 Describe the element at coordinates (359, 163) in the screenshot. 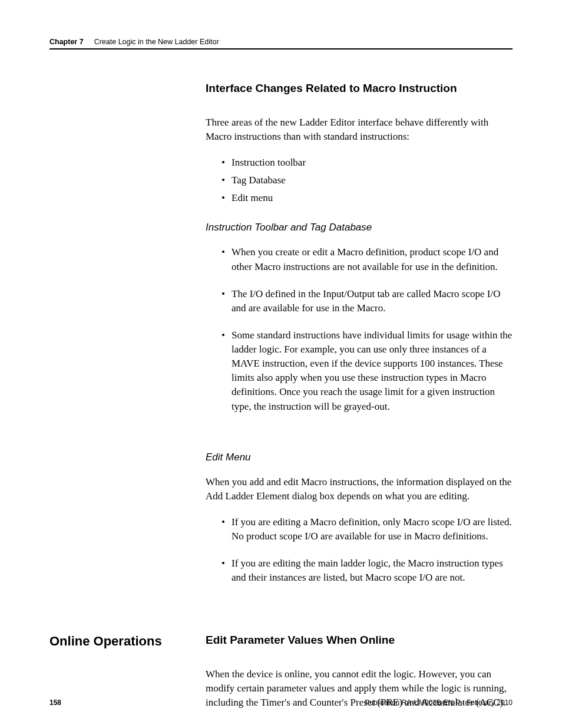

I see `list-item: Instruction toolbar` at that location.